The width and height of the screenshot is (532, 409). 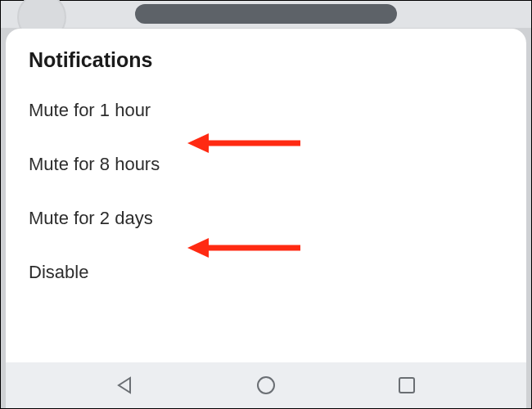 I want to click on option-disable: Disable, so click(x=266, y=272).